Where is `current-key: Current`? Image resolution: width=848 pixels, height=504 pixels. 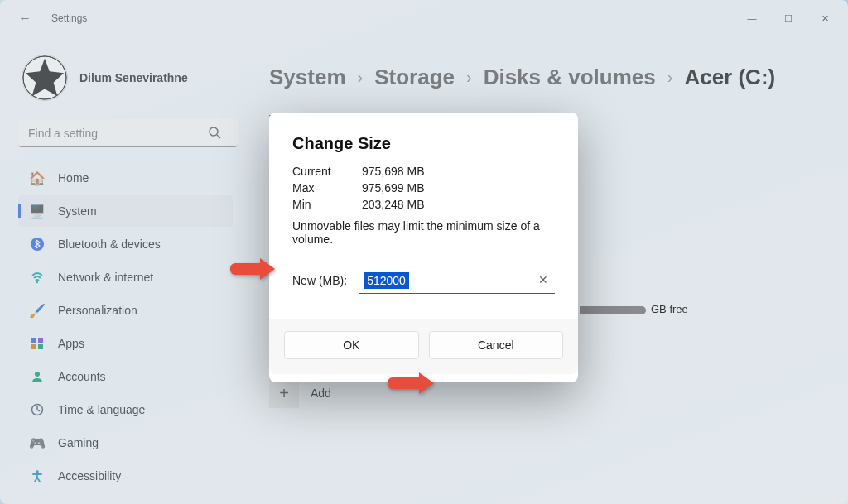 current-key: Current is located at coordinates (316, 171).